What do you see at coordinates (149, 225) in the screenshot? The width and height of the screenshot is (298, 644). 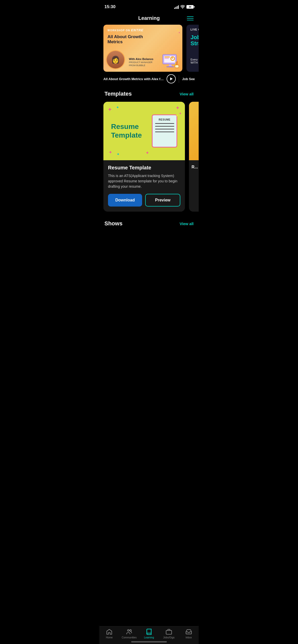 I see `shows-section: Shows View all` at bounding box center [149, 225].